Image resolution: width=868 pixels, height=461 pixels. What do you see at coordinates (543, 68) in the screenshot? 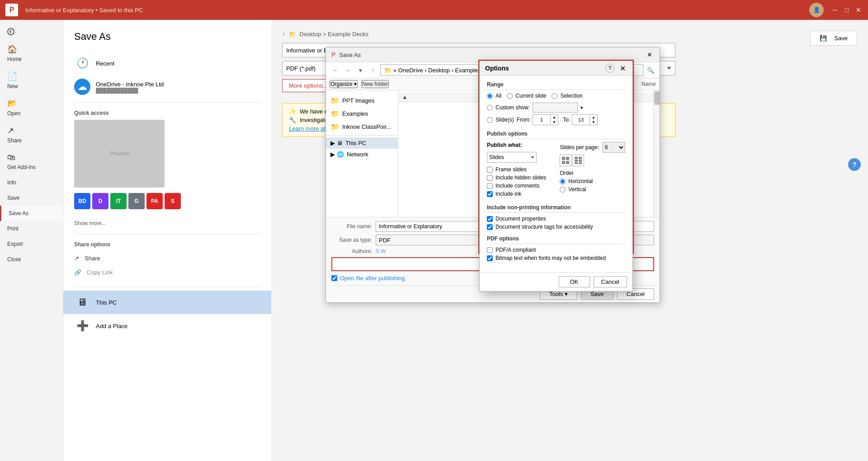
I see `options-title: Options` at bounding box center [543, 68].